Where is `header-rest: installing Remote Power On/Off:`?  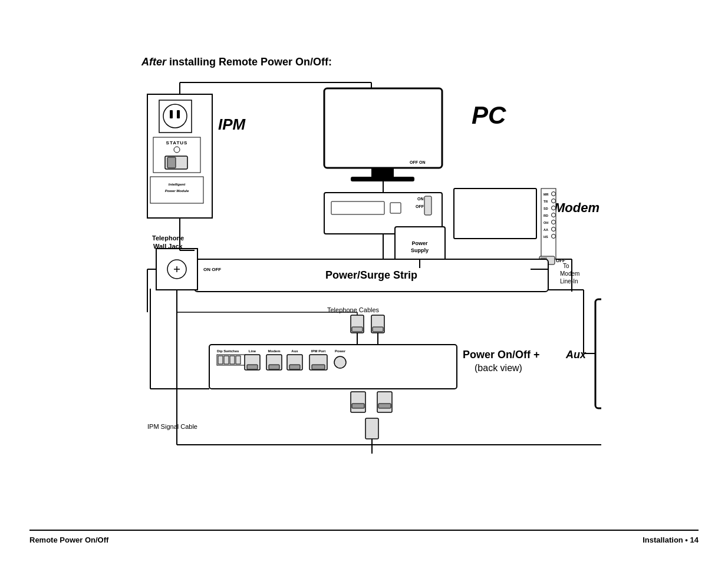 header-rest: installing Remote Power On/Off: is located at coordinates (249, 62).